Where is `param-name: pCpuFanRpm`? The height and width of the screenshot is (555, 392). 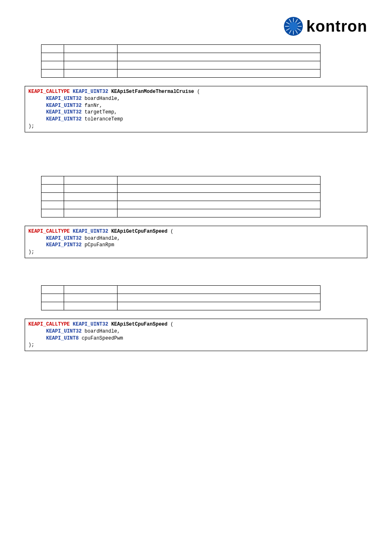
param-name: pCpuFanRpm is located at coordinates (99, 245).